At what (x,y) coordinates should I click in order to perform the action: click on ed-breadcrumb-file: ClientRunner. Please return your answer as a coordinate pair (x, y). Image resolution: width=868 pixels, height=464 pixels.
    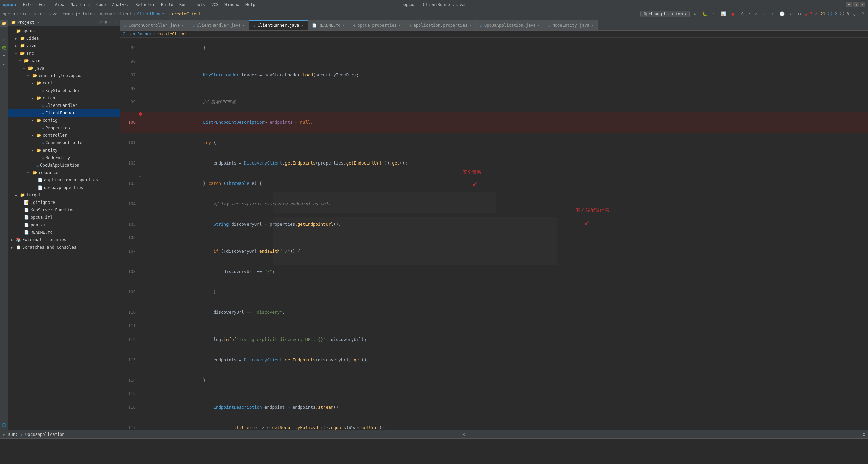
    Looking at the image, I should click on (138, 34).